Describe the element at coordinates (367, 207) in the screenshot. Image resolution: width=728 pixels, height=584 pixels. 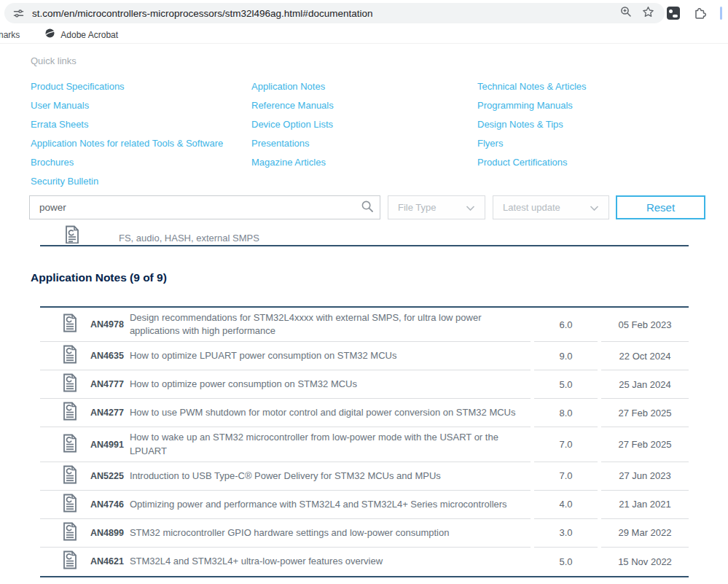
I see `search-button` at that location.